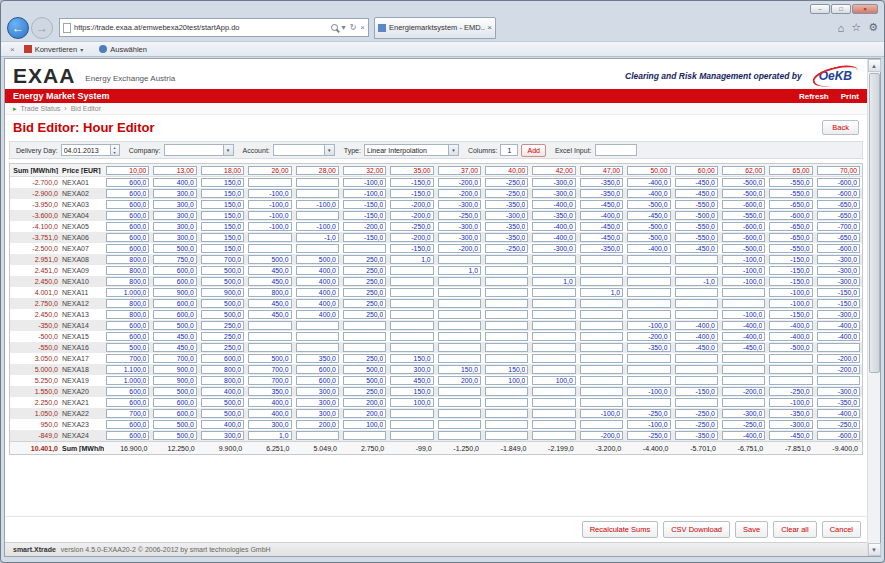 The height and width of the screenshot is (563, 885). What do you see at coordinates (86, 108) in the screenshot?
I see `breadcrumb-bid-editor: Bid Editor` at bounding box center [86, 108].